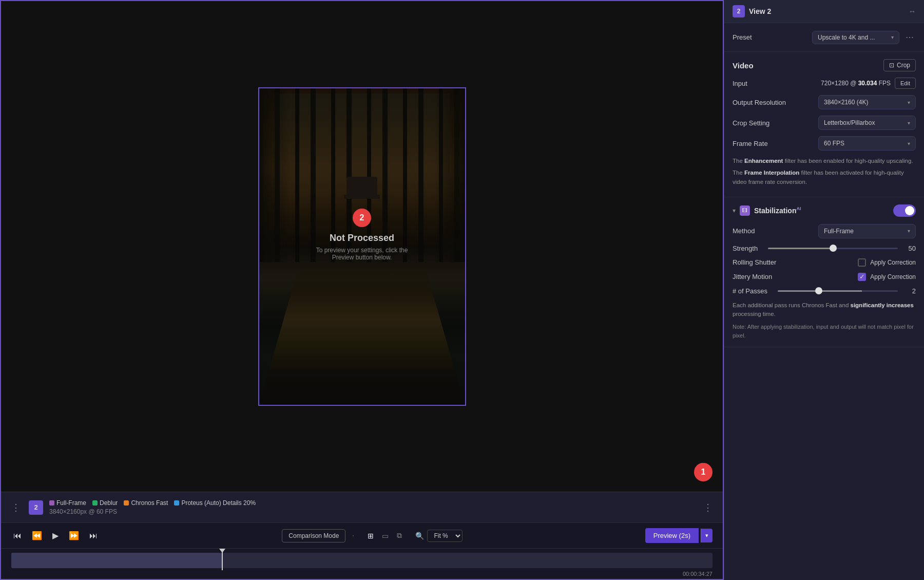 The image size is (924, 580). Describe the element at coordinates (856, 38) in the screenshot. I see `preset-dropdown: Upscale to 4K and ... ▾` at that location.